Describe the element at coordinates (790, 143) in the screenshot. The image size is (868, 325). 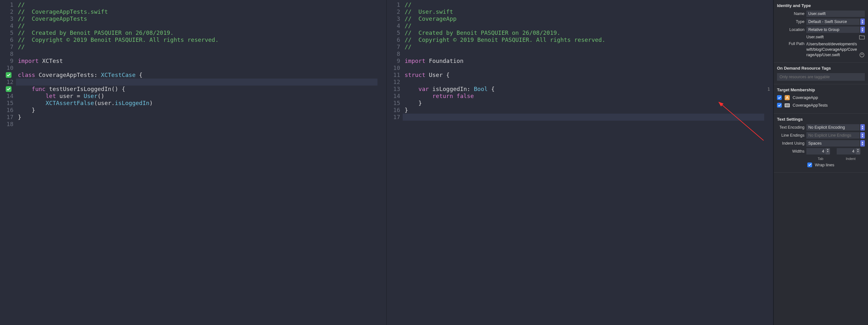
I see `indent-using-label: Indent Using` at that location.